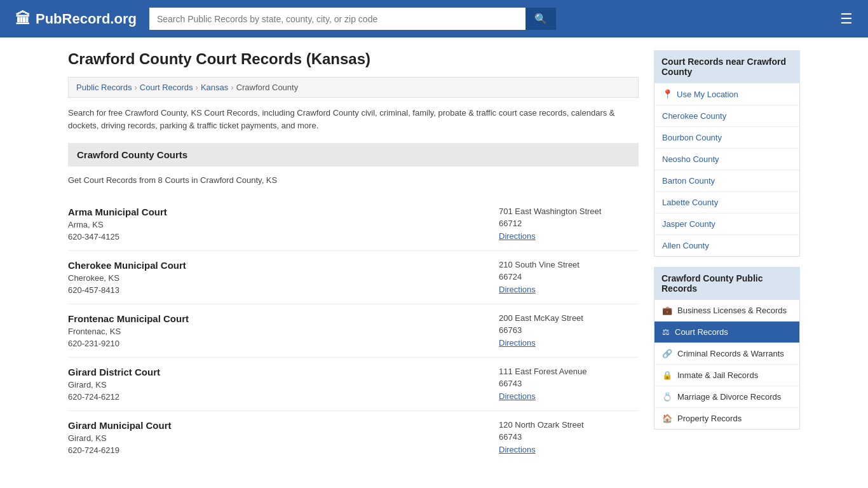  I want to click on breadcrumb-kansas: Kansas, so click(215, 88).